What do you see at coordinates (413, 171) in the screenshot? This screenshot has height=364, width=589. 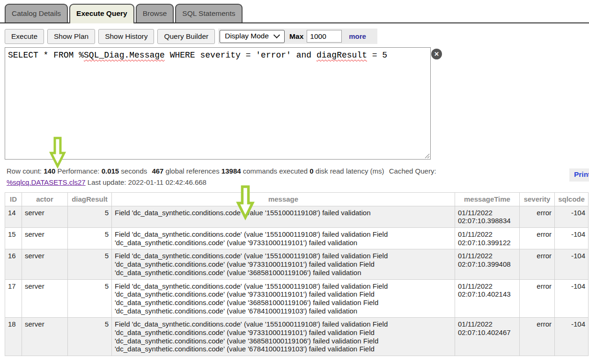 I see `cached-query-label: Cached Query:` at bounding box center [413, 171].